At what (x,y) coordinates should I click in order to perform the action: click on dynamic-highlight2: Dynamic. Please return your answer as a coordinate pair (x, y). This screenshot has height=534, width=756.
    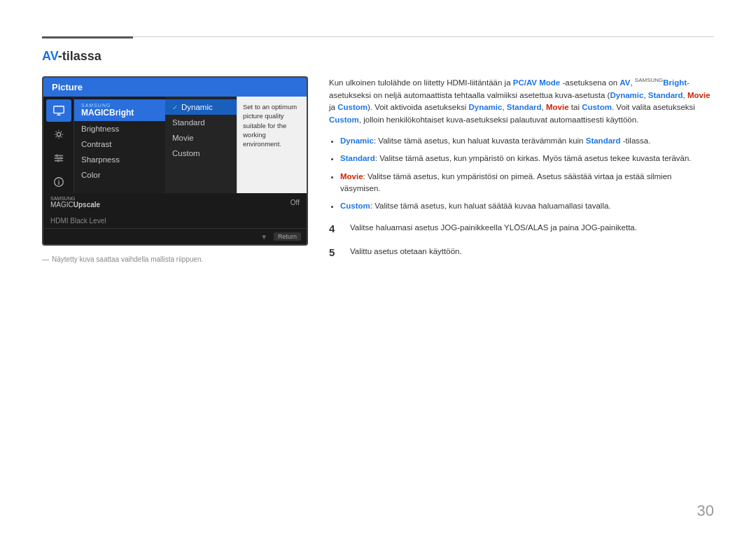
    Looking at the image, I should click on (485, 107).